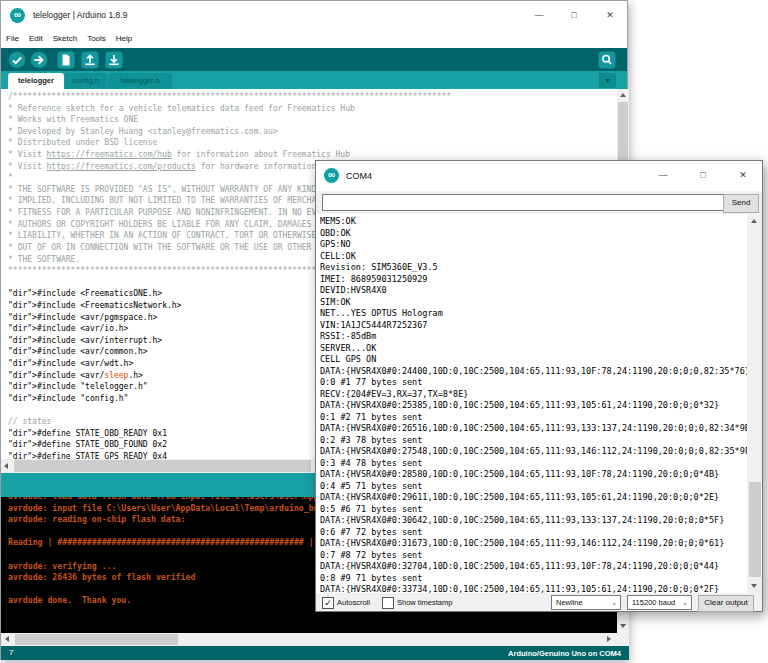 This screenshot has width=768, height=663. What do you see at coordinates (388, 603) in the screenshot?
I see `show-timestamp-checkbox` at bounding box center [388, 603].